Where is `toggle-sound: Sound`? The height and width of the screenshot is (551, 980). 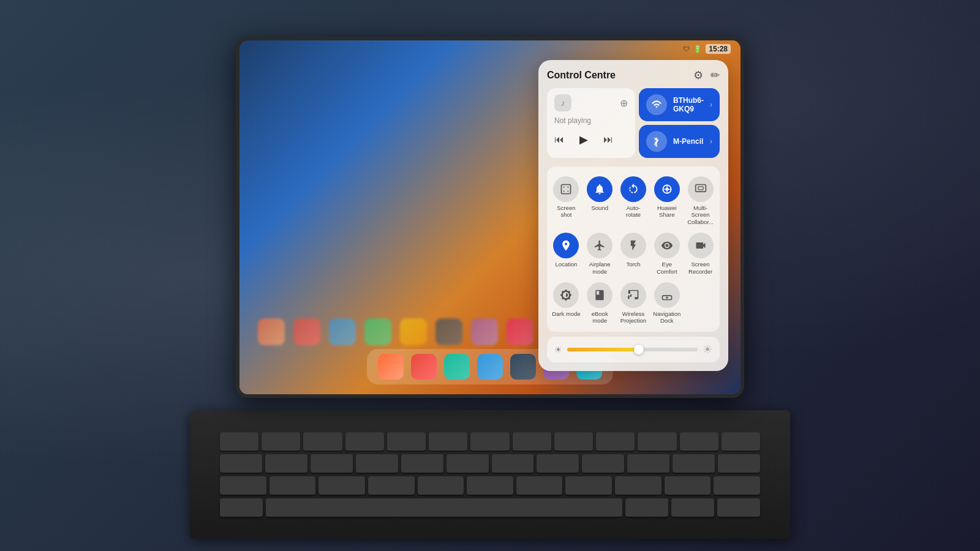 toggle-sound: Sound is located at coordinates (600, 201).